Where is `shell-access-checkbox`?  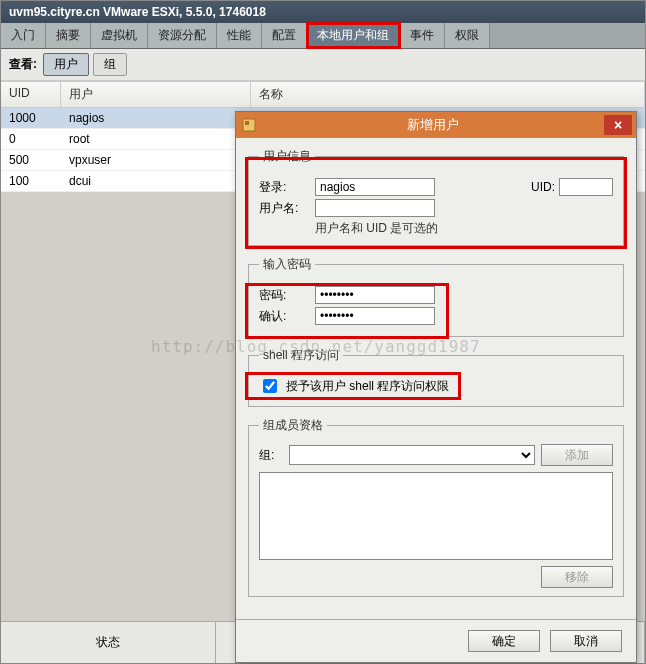
shell-access-checkbox is located at coordinates (270, 386).